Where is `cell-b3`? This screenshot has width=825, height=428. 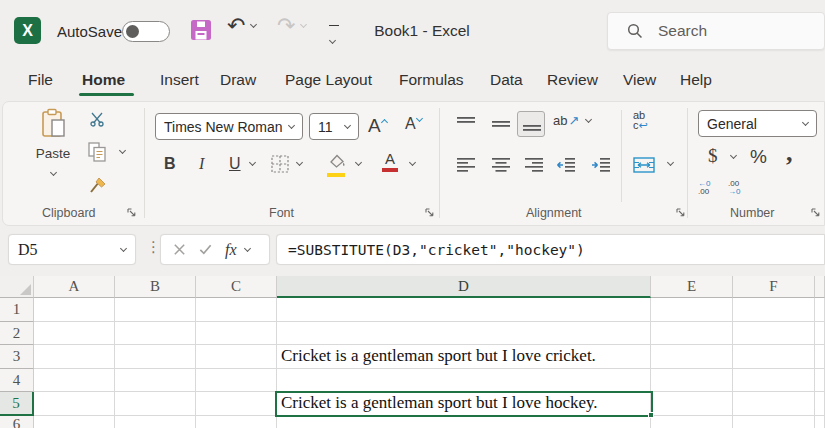 cell-b3 is located at coordinates (156, 357).